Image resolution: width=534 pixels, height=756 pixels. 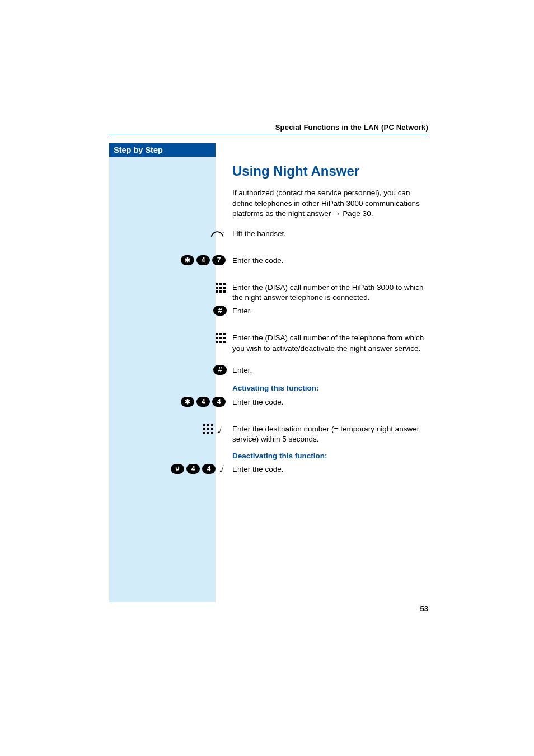 I want to click on header-rule, so click(x=269, y=135).